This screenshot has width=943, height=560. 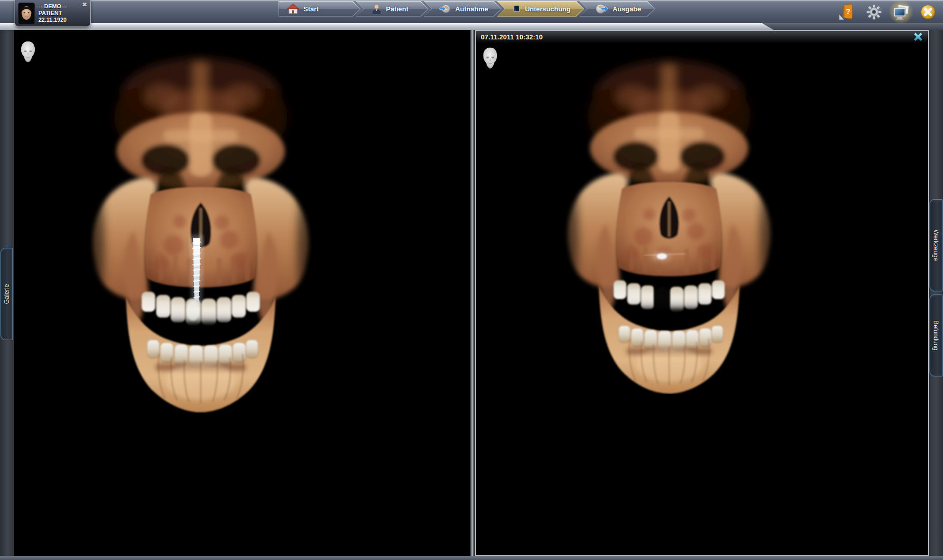 I want to click on question-glyph: ?, so click(x=849, y=11).